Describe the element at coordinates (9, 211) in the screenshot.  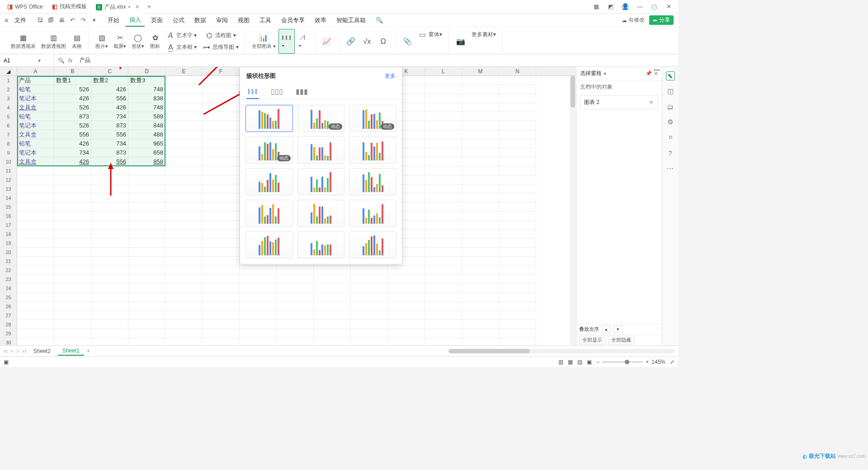
I see `row-headers: 1234567891011121314151617181920212223242…` at that location.